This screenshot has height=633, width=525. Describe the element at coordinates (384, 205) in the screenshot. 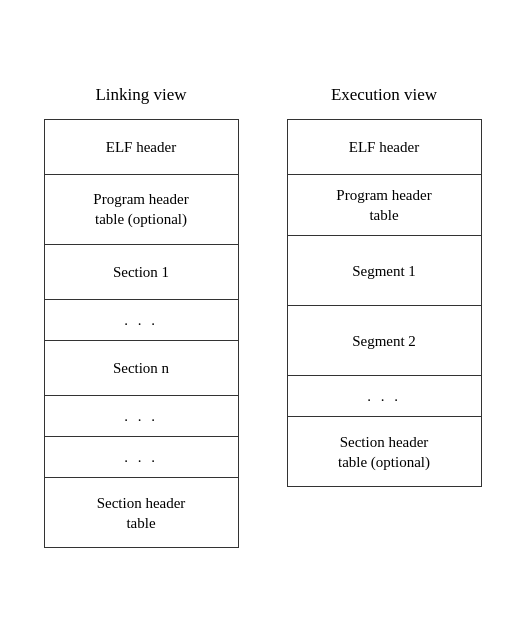

I see `execution-program-header: Program headertable` at that location.